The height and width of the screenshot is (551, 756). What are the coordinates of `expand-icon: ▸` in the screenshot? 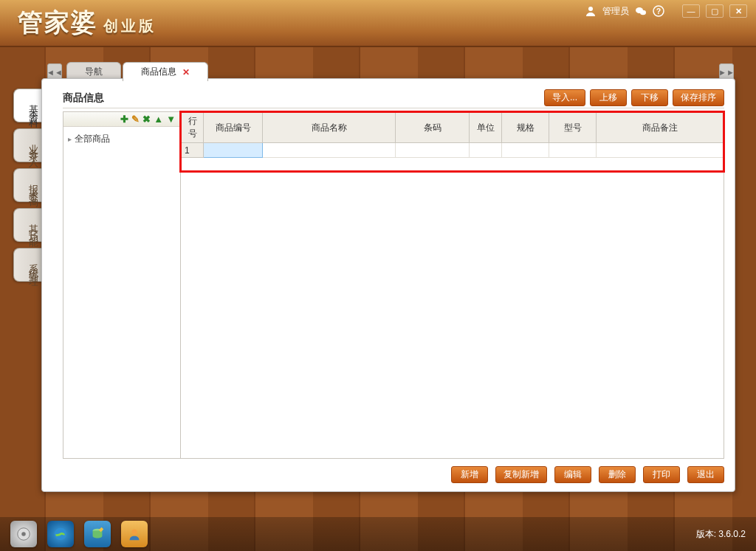 It's located at (69, 139).